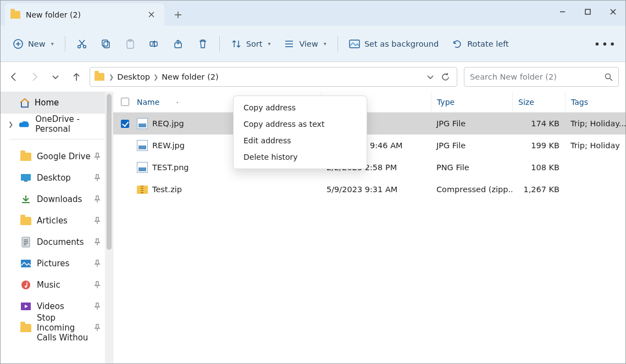 This screenshot has width=626, height=364. I want to click on view-button: View ▾, so click(304, 44).